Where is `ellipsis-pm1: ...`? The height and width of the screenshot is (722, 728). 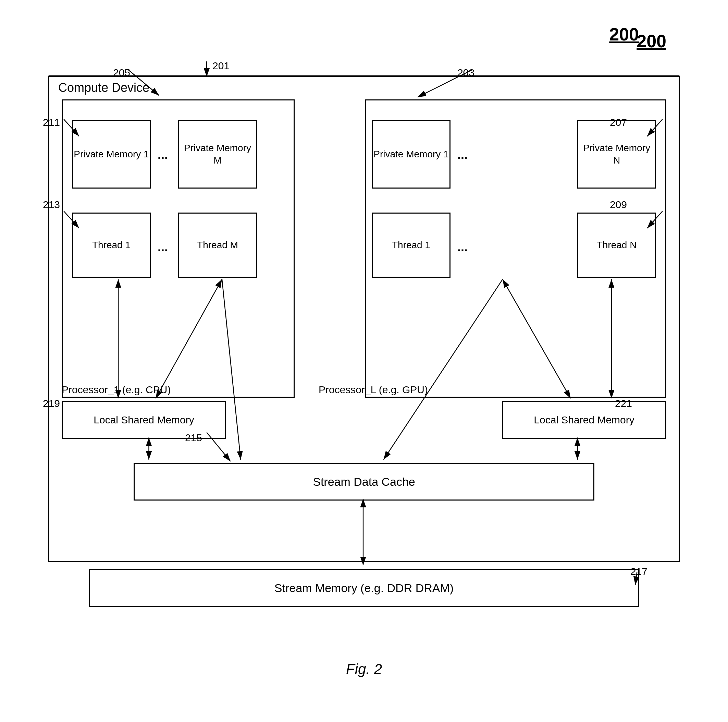 ellipsis-pm1: ... is located at coordinates (163, 155).